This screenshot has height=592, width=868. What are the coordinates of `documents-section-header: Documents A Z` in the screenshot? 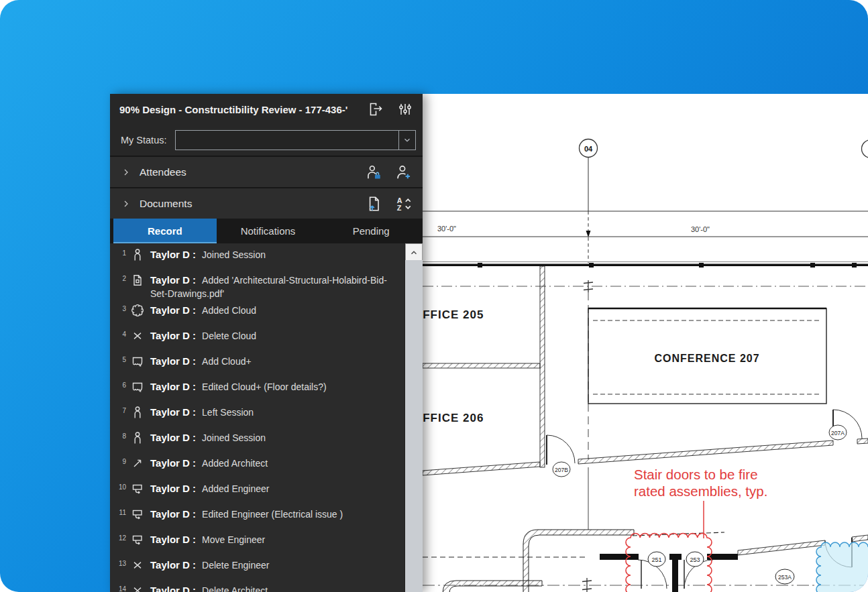 It's located at (266, 204).